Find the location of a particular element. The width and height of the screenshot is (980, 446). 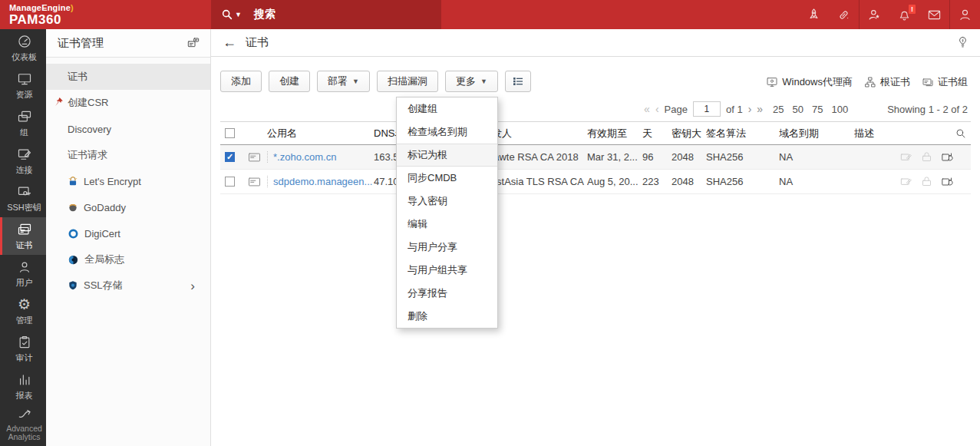

certificate-groups-link: 证书组 is located at coordinates (945, 82).